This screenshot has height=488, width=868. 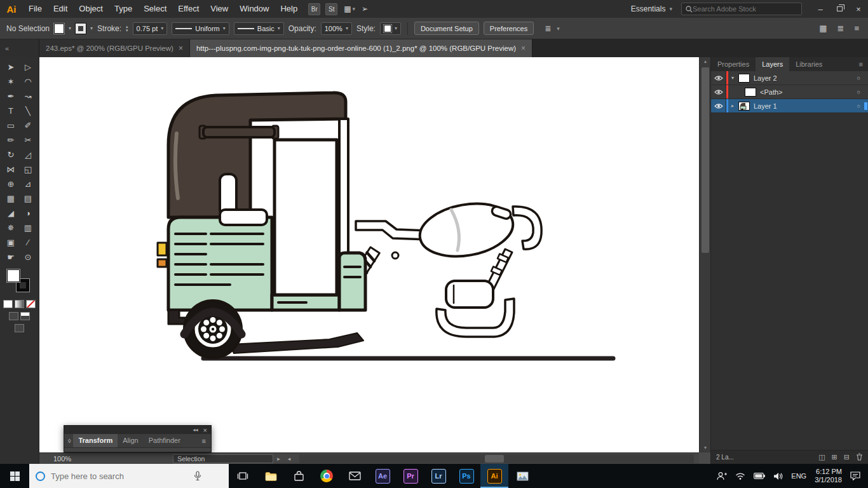 What do you see at coordinates (858, 9) in the screenshot?
I see `close-button: ×` at bounding box center [858, 9].